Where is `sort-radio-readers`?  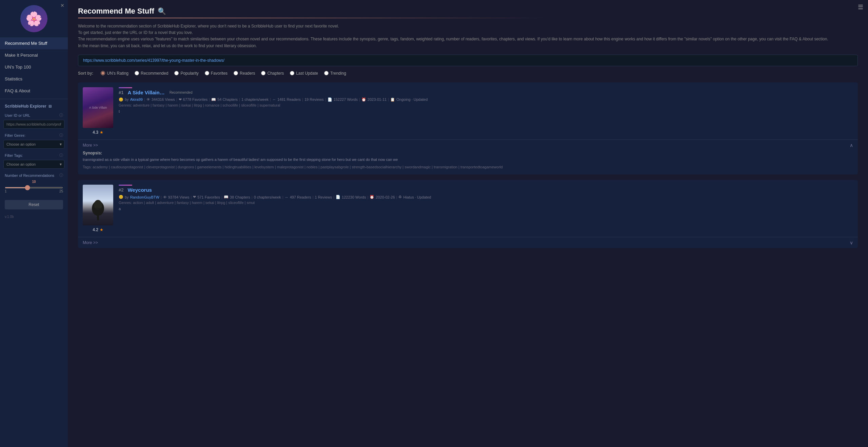 sort-radio-readers is located at coordinates (236, 73).